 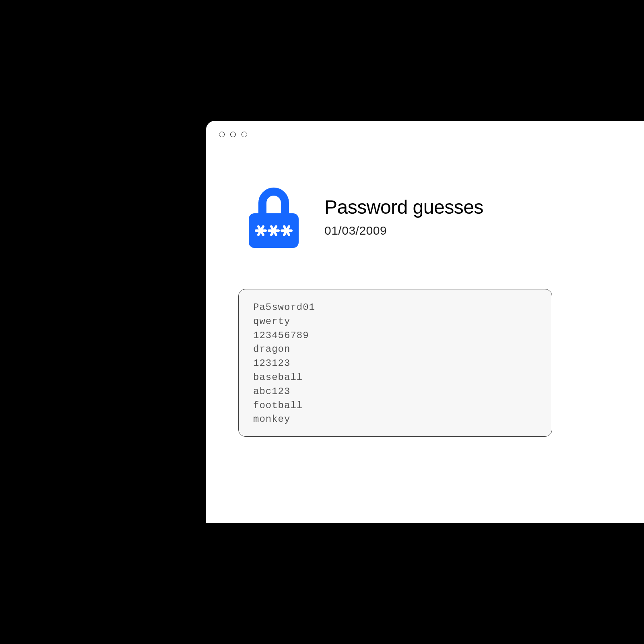 I want to click on document-title: Password guesses, so click(x=404, y=207).